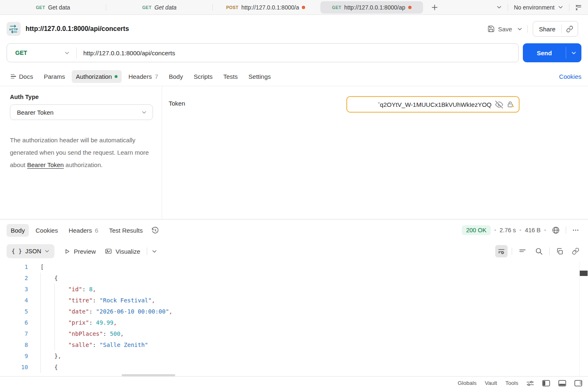 The height and width of the screenshot is (389, 588). Describe the element at coordinates (560, 252) in the screenshot. I see `copy-response-button` at that location.